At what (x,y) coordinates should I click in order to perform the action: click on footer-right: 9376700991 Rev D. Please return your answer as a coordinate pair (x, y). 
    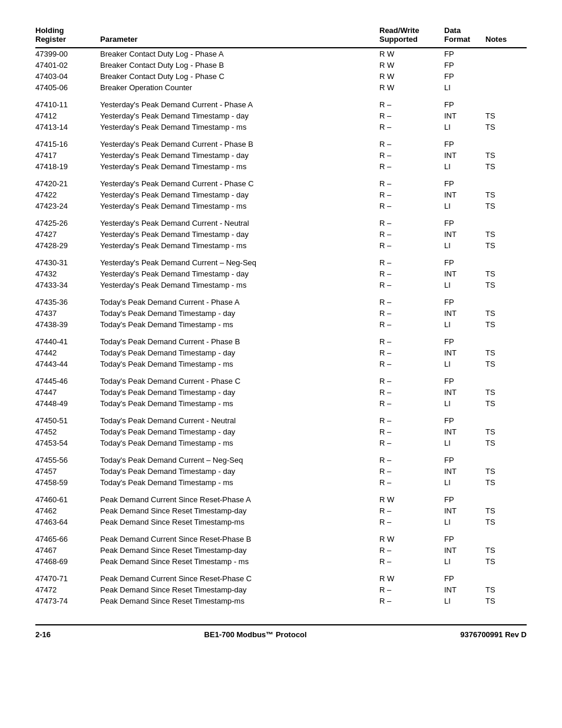
    Looking at the image, I should click on (494, 634).